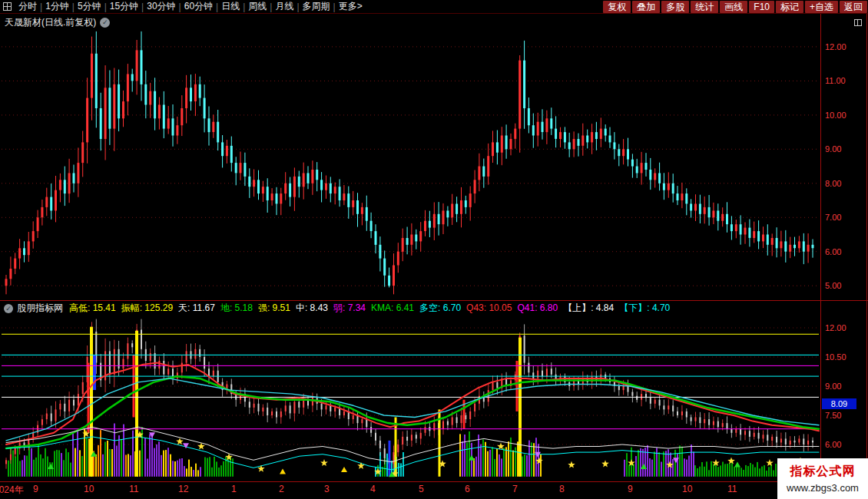 This screenshot has width=868, height=499. I want to click on last-value-tag: 8.09, so click(839, 404).